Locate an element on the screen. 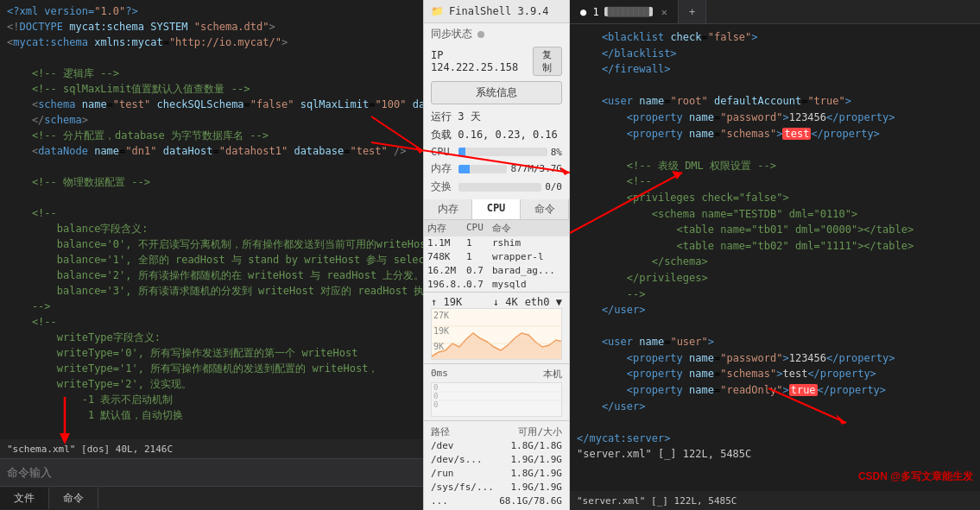  proc-cmd: wrapper-l is located at coordinates (528, 257).